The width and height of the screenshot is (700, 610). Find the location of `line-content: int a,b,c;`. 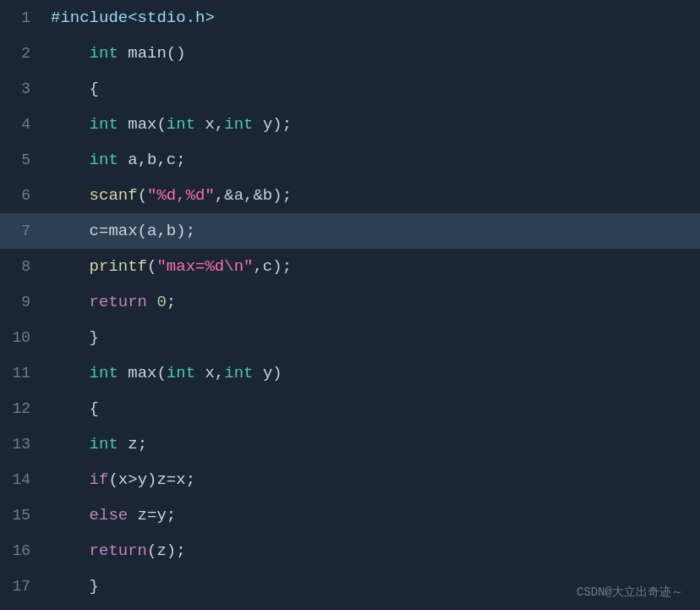

line-content: int a,b,c; is located at coordinates (372, 160).